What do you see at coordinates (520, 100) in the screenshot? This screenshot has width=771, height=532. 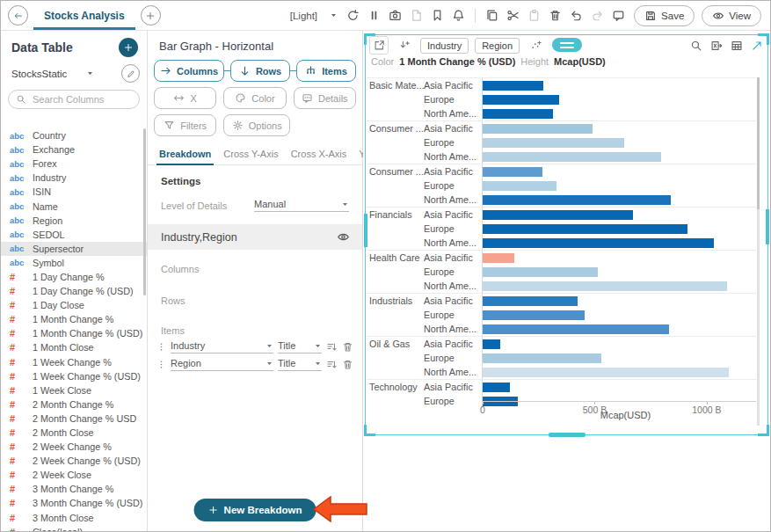 I see `bar-basicmate-europe` at bounding box center [520, 100].